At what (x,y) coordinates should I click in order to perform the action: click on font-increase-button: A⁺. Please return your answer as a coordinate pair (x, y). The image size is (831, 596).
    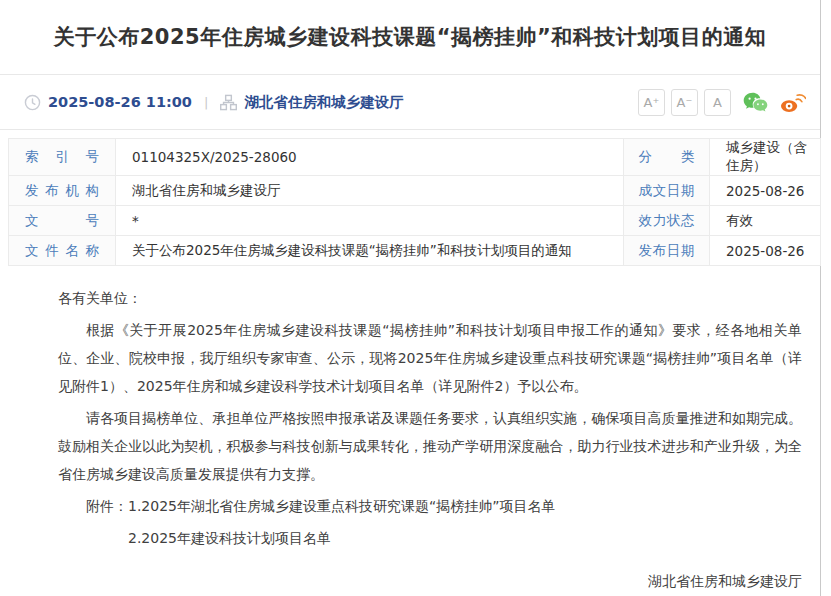
    Looking at the image, I should click on (652, 102).